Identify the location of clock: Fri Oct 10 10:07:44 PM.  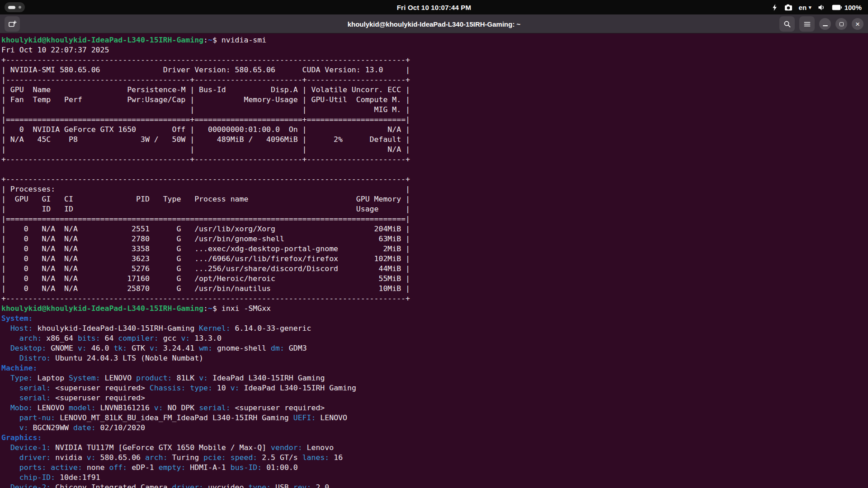
(434, 7).